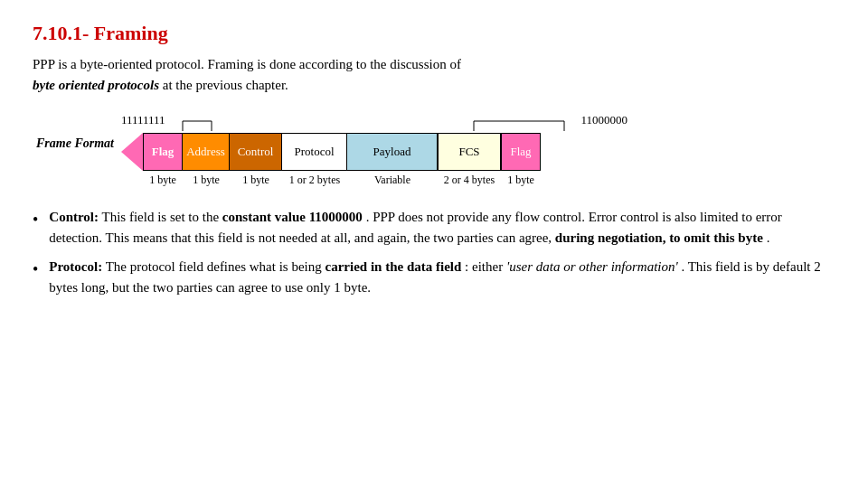 The height and width of the screenshot is (488, 868). I want to click on diagram-wrapper: 11111111 11000000 Flag Address Control P…, so click(374, 149).